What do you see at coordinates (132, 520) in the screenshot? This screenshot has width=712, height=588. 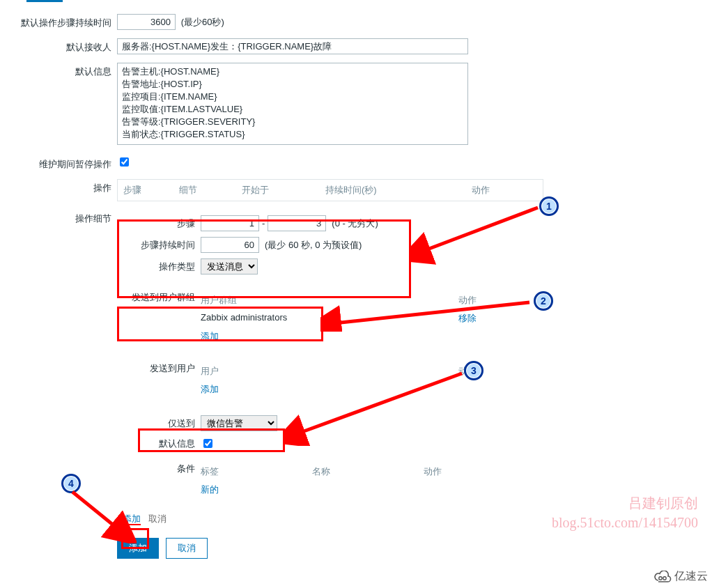 I see `detail-add-link: 添加` at bounding box center [132, 520].